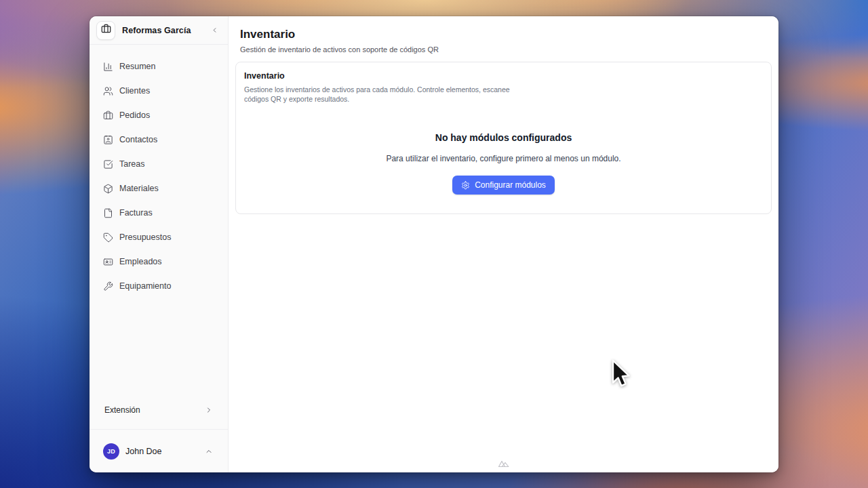  Describe the element at coordinates (159, 286) in the screenshot. I see `sidebar-item-equipamiento: Equipamiento` at that location.